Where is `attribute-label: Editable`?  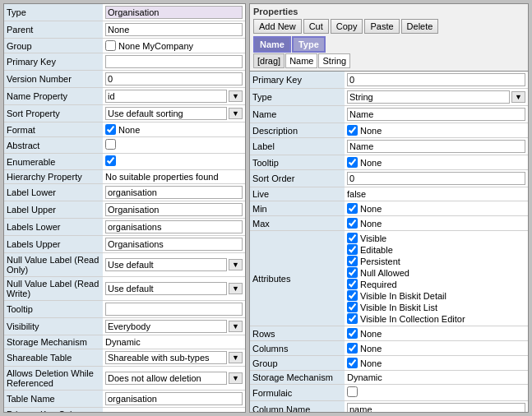 attribute-label: Editable is located at coordinates (377, 250).